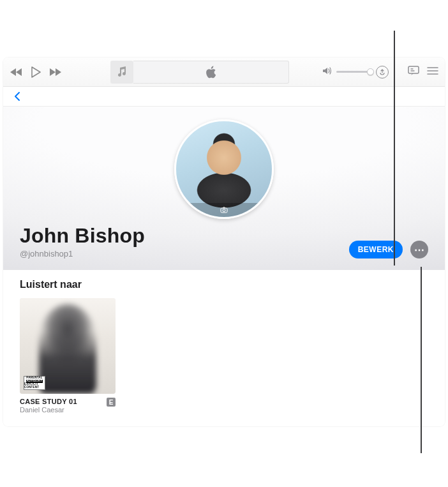  What do you see at coordinates (224, 169) in the screenshot?
I see `profile-avatar` at bounding box center [224, 169].